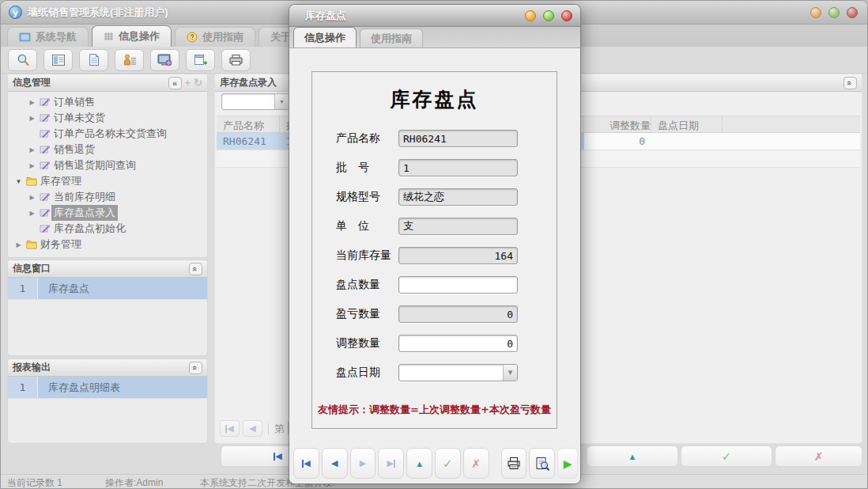  I want to click on list-item: 1库存盘点, so click(108, 289).